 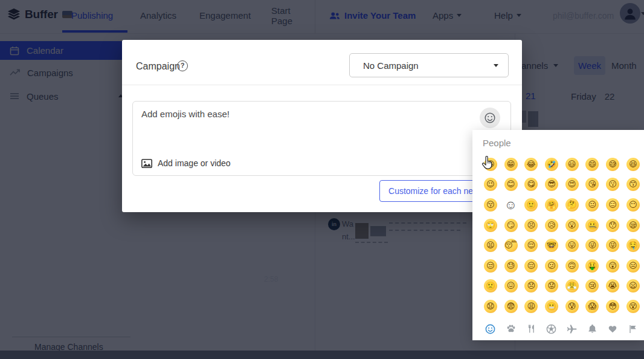 I want to click on emoji-cell-5-3: 😕, so click(x=552, y=266).